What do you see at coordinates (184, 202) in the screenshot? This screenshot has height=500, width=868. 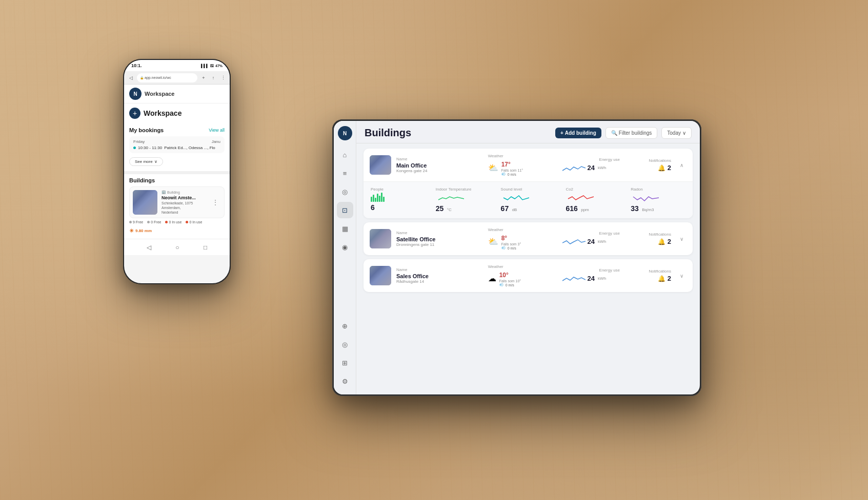 I see `building-info: 🏢 Building Neowit Amste... Schinkelkade,…` at bounding box center [184, 202].